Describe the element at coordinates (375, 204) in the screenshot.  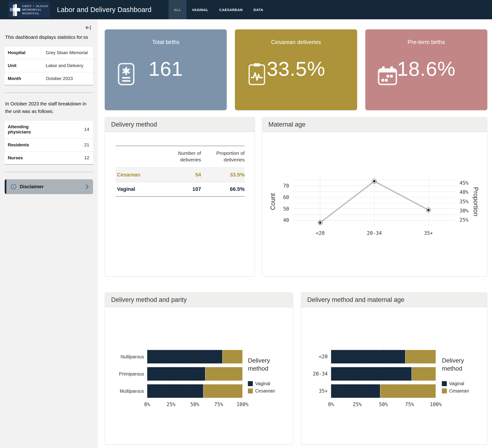
I see `maternal-age-line-chart: 4050607025%30%35%40%45%<2020-3435+CountP…` at that location.